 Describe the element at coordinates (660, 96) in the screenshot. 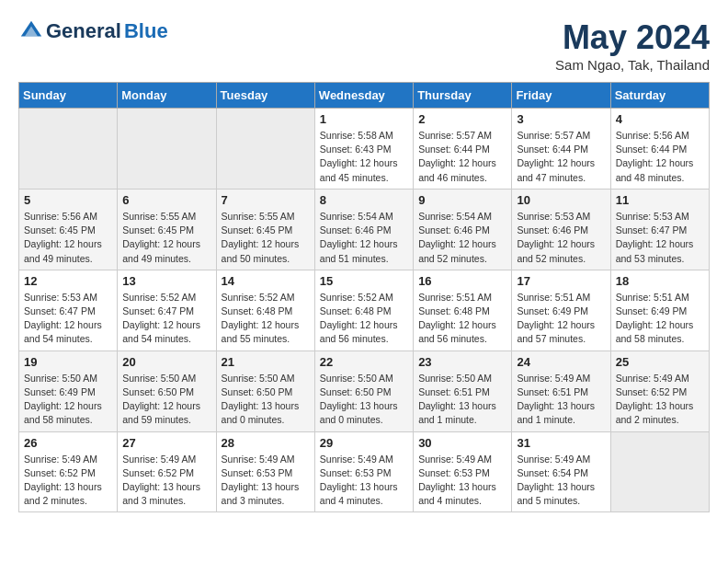

I see `weekday-header-saturday: Saturday` at that location.